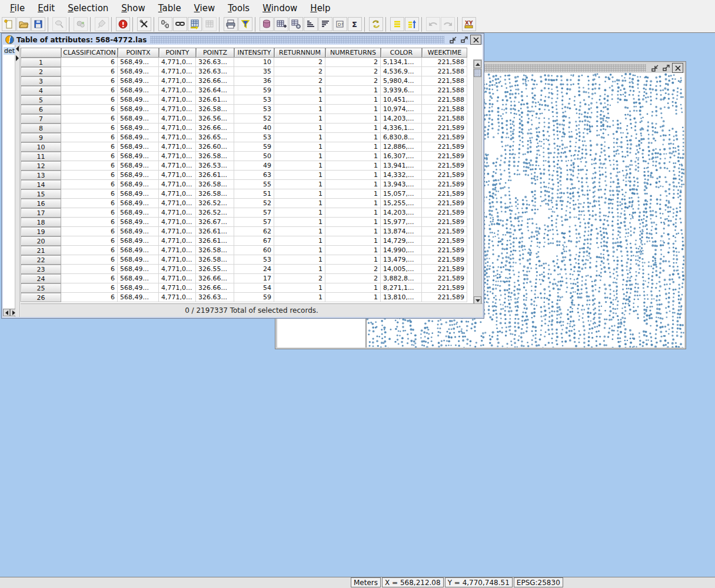  What do you see at coordinates (252, 100) in the screenshot?
I see `table-row: 56568,49...4,771,0...326.61...531110,451…` at bounding box center [252, 100].